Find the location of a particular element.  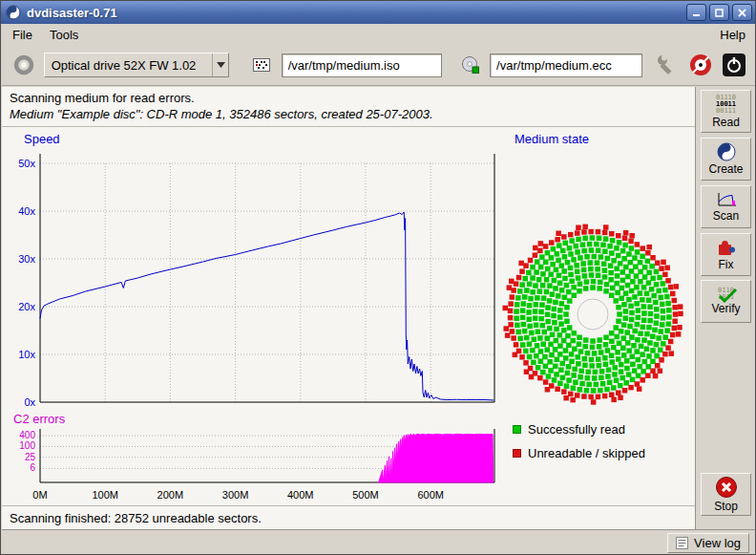

ecc-file-icon is located at coordinates (471, 65).